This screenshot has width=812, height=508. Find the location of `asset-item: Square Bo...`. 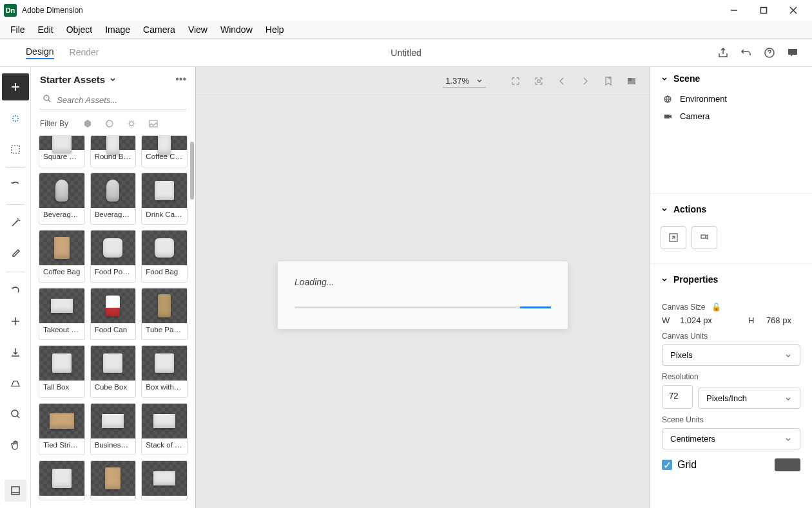

asset-item: Square Bo... is located at coordinates (62, 151).